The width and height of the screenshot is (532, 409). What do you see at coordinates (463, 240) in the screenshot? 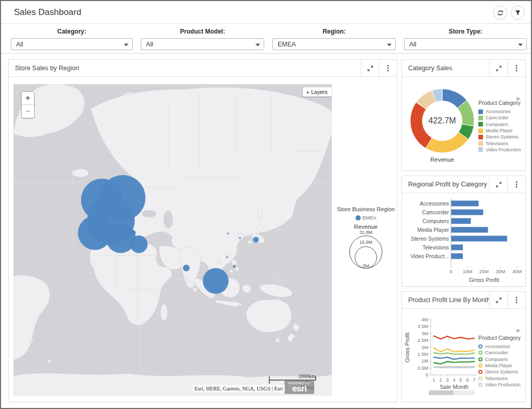
I see `regional-profit-body: AccessoriesCamcorderComputersMedia Playe…` at bounding box center [463, 240].